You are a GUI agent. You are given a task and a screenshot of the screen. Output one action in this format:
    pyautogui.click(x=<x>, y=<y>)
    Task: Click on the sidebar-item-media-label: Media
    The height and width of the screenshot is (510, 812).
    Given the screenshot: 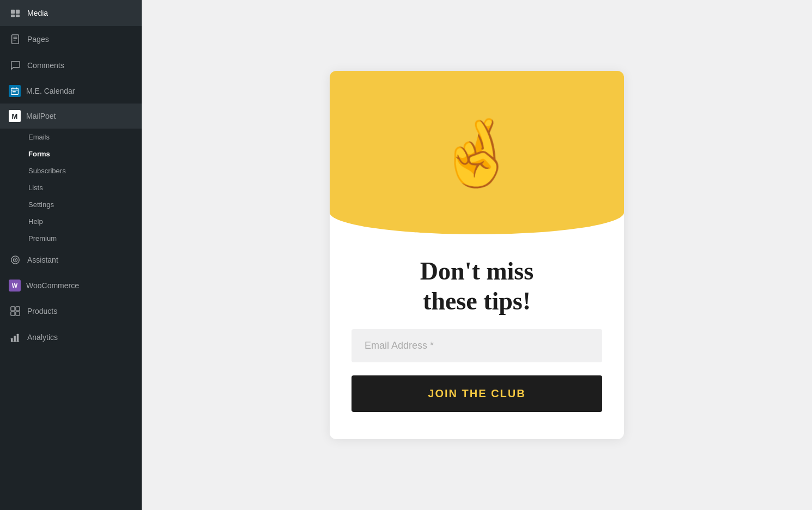 What is the action you would take?
    pyautogui.click(x=38, y=13)
    